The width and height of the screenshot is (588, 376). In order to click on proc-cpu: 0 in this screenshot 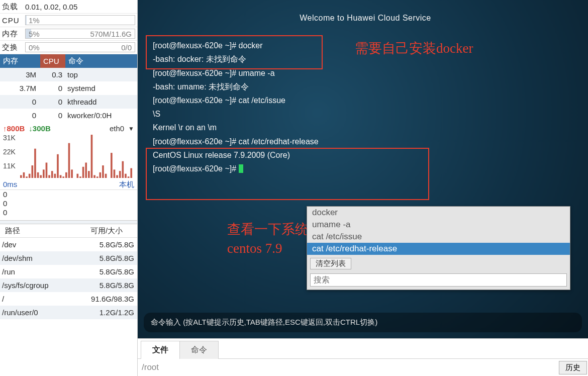, I will do `click(53, 88)`.